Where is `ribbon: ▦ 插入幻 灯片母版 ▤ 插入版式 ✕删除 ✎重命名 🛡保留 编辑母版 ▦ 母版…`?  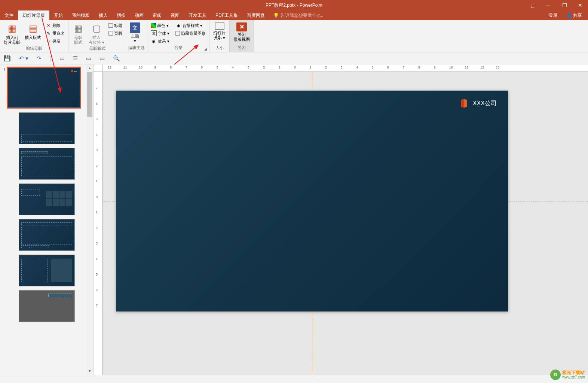 ribbon: ▦ 插入幻 灯片母版 ▤ 插入版式 ✕删除 ✎重命名 🛡保留 编辑母版 ▦ 母版… is located at coordinates (294, 36).